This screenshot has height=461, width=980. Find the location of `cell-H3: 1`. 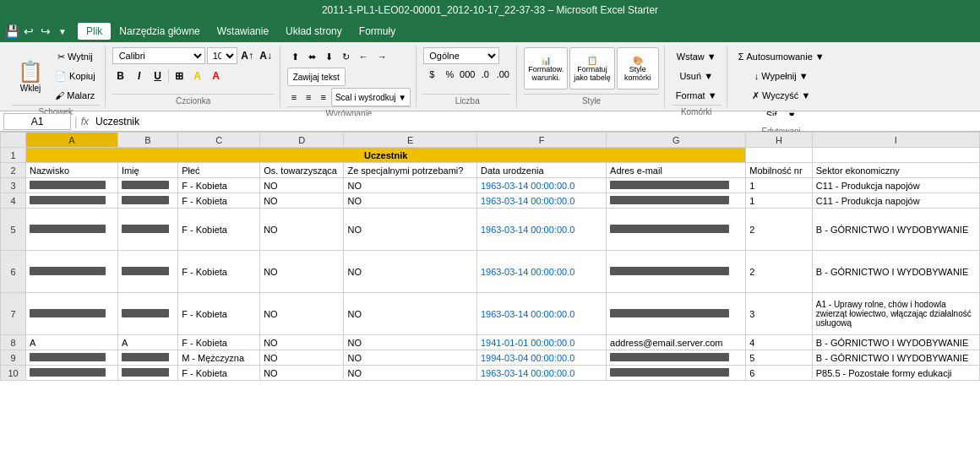

cell-H3: 1 is located at coordinates (779, 186).